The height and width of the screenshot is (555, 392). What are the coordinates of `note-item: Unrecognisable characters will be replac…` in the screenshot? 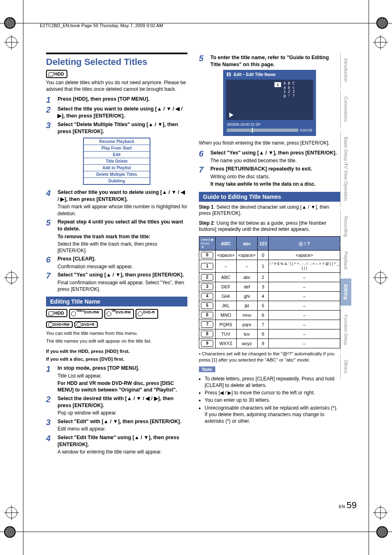 It's located at (272, 415).